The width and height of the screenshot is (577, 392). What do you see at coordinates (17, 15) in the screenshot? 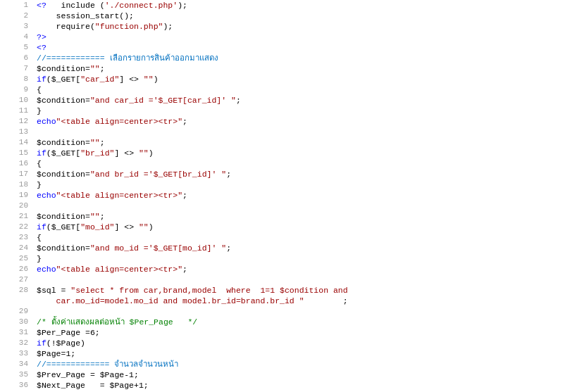
I see `line-number: 2` at bounding box center [17, 15].